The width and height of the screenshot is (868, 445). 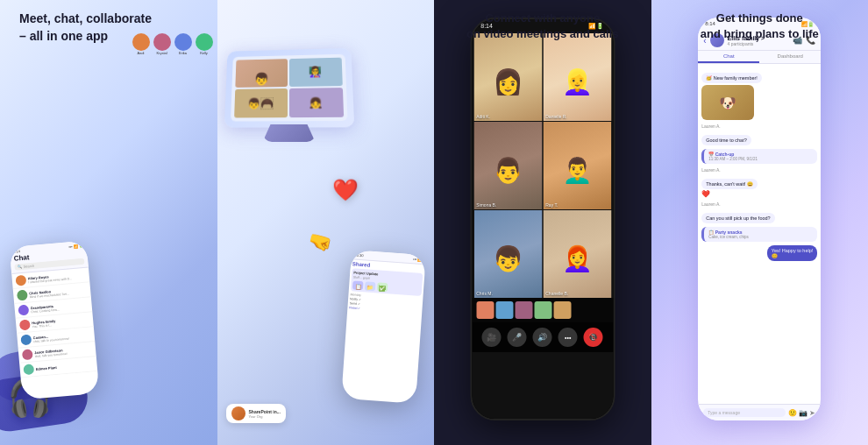 What do you see at coordinates (759, 412) in the screenshot?
I see `message-input-bar: Type a message 🙂 📷 ➤` at bounding box center [759, 412].